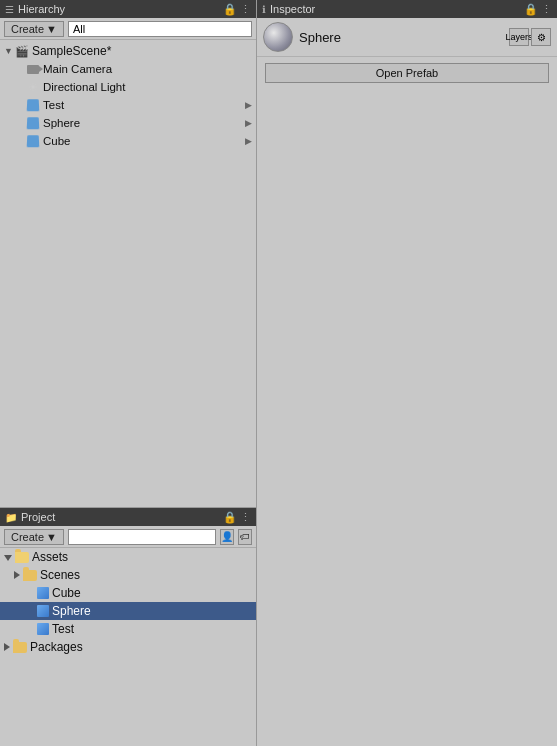 This screenshot has height=746, width=557. What do you see at coordinates (128, 629) in the screenshot?
I see `project-item-test: Test` at bounding box center [128, 629].